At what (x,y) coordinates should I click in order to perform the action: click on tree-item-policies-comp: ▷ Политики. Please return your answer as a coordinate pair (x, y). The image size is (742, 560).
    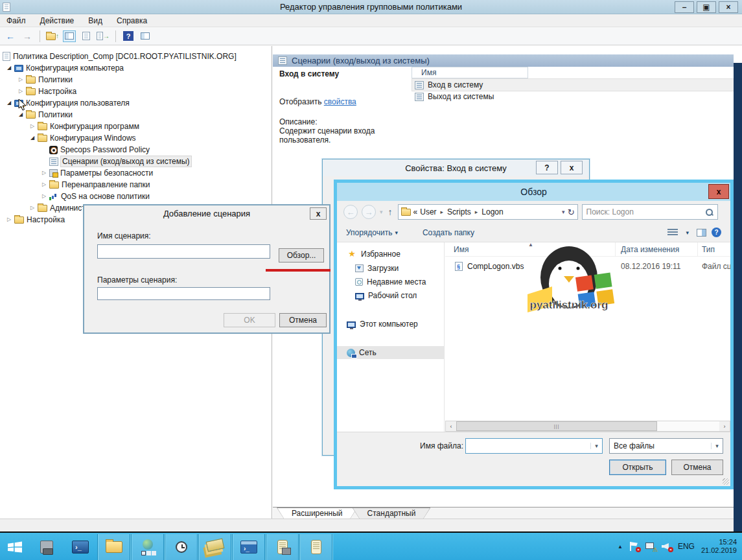
    Looking at the image, I should click on (136, 80).